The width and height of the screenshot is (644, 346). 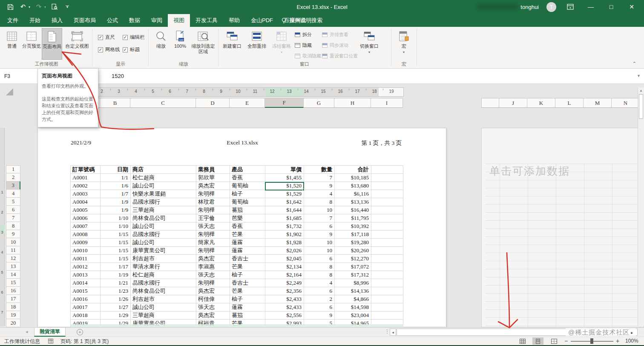 I want to click on scroll-up-icon: ▲, so click(x=641, y=90).